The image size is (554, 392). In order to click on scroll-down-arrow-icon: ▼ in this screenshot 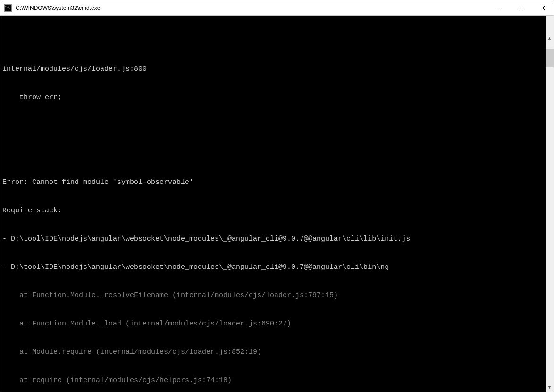, I will do `click(549, 388)`.